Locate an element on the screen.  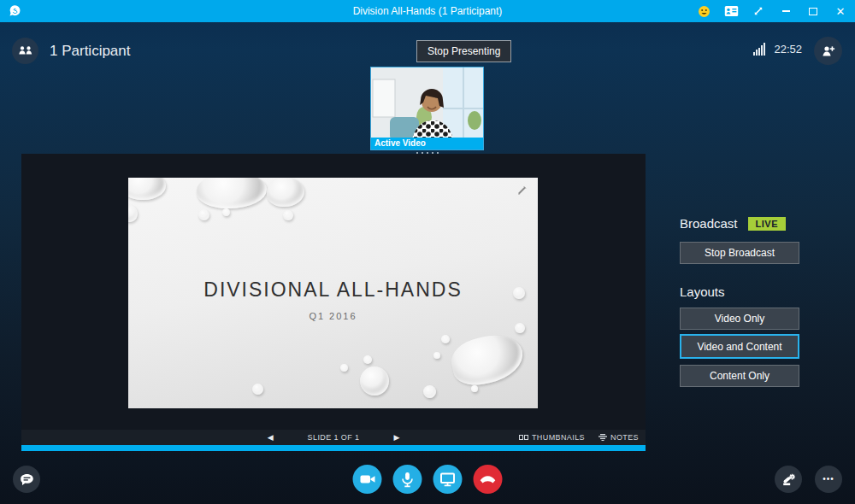
active-video-label: Active Video is located at coordinates (428, 144).